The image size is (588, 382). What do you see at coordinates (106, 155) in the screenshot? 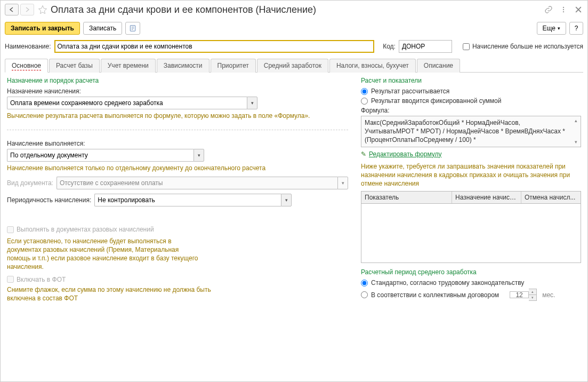
I see `exec-combo: ▾` at bounding box center [106, 155].